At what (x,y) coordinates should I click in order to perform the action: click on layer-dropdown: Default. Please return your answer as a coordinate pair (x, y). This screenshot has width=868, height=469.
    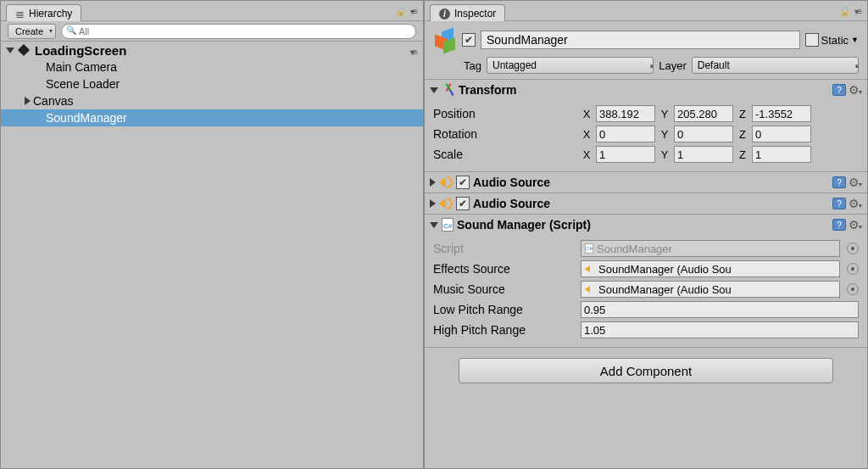
    Looking at the image, I should click on (775, 65).